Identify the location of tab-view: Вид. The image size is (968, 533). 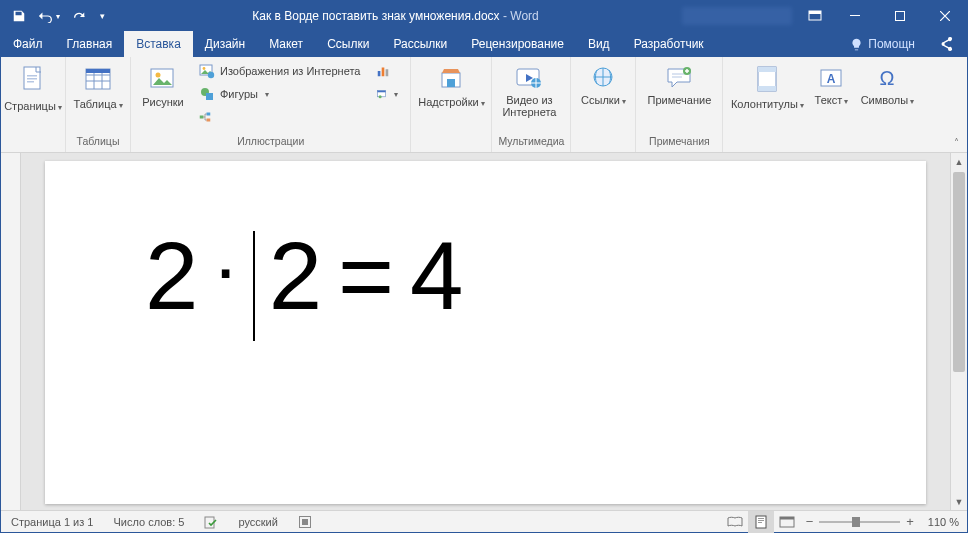
(599, 44).